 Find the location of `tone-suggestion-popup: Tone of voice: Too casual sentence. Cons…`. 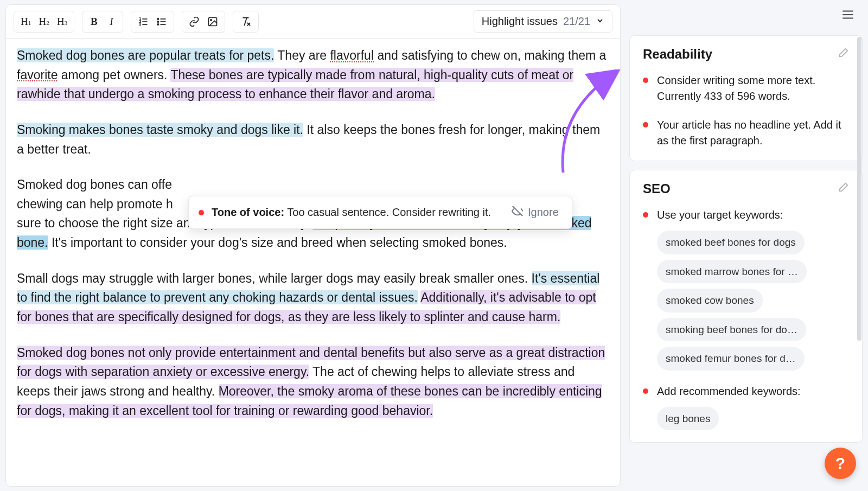

tone-suggestion-popup: Tone of voice: Too casual sentence. Cons… is located at coordinates (380, 213).